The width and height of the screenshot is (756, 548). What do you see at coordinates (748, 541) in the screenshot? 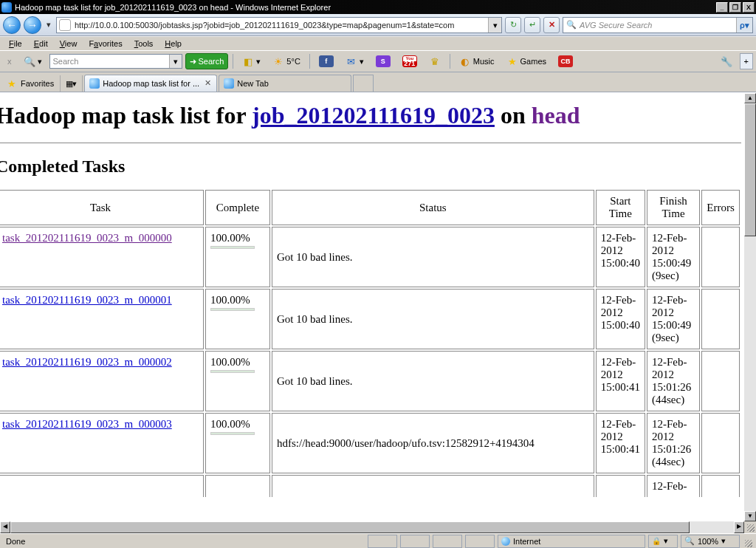
I see `resize-grip` at bounding box center [748, 541].